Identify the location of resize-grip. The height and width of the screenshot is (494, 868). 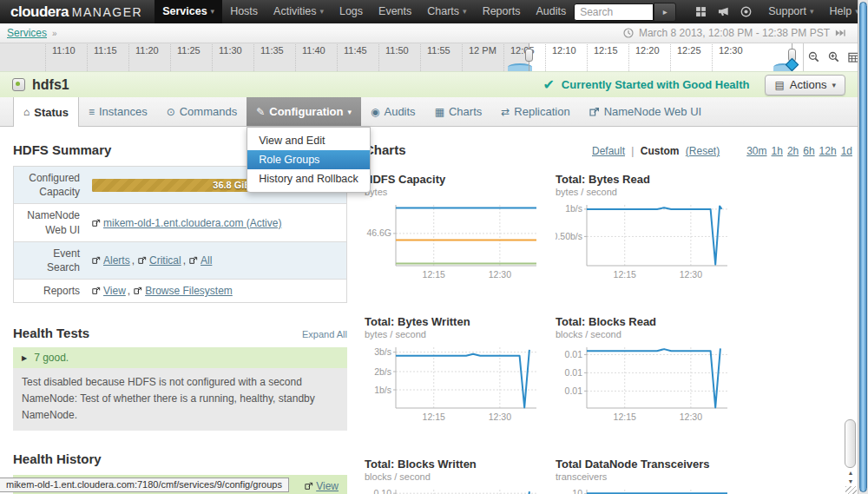
(851, 490).